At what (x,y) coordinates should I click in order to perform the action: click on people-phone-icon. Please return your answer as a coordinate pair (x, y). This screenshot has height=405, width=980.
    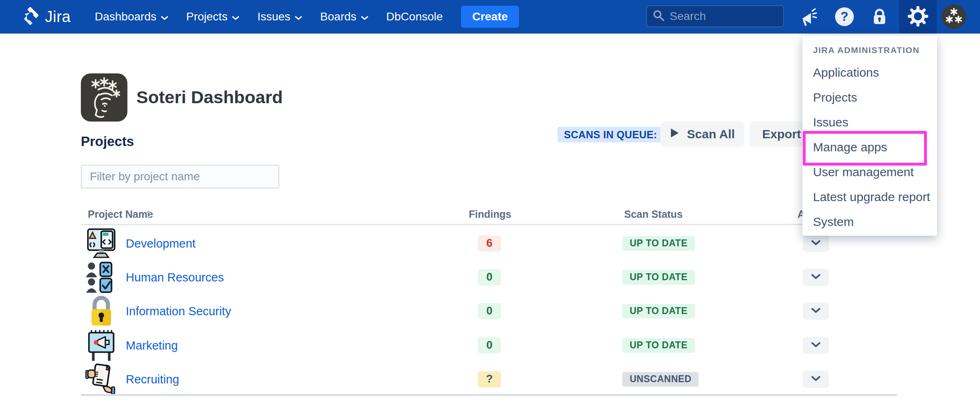
    Looking at the image, I should click on (101, 277).